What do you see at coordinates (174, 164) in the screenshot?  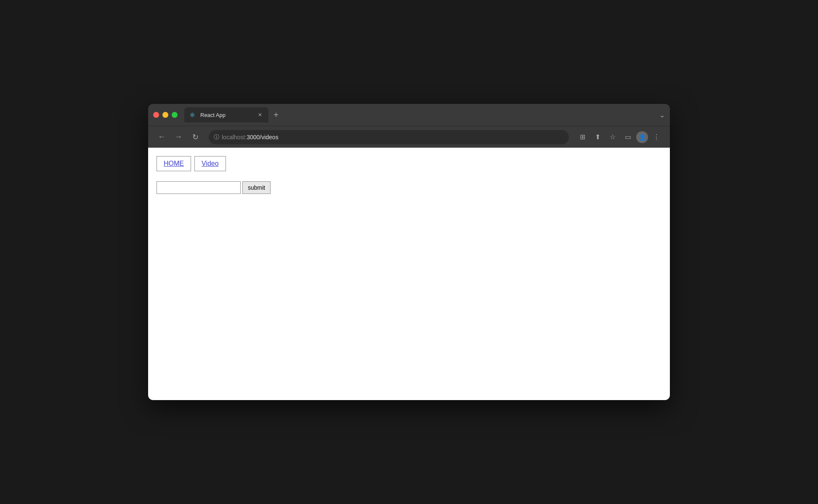 I see `home-link: HOME` at bounding box center [174, 164].